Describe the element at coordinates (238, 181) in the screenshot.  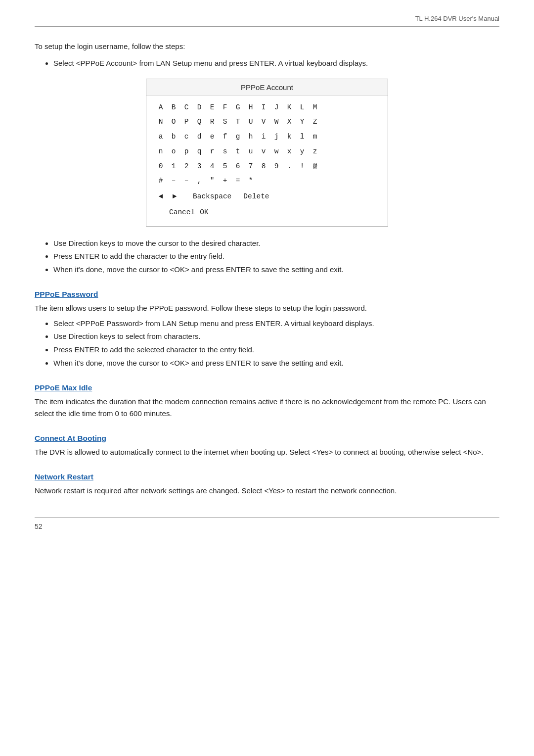
I see `key-eq: =` at that location.